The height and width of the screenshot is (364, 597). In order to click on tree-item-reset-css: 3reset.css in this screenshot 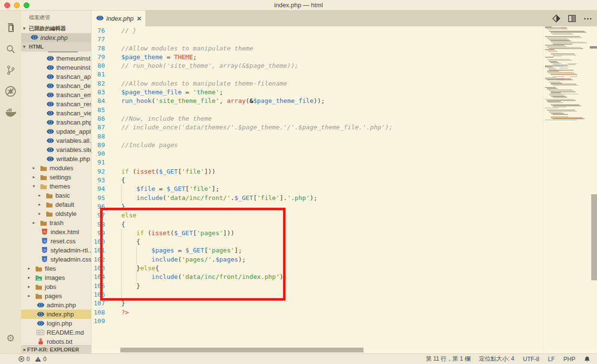, I will do `click(56, 241)`.